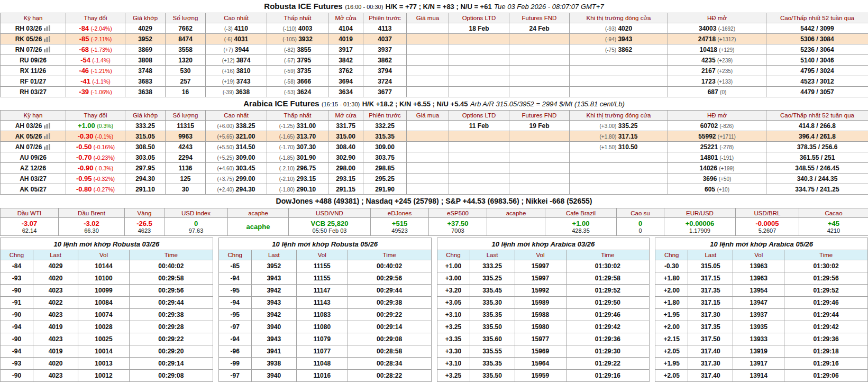  Describe the element at coordinates (171, 291) in the screenshot. I see `order-time: 00:29:56` at that location.